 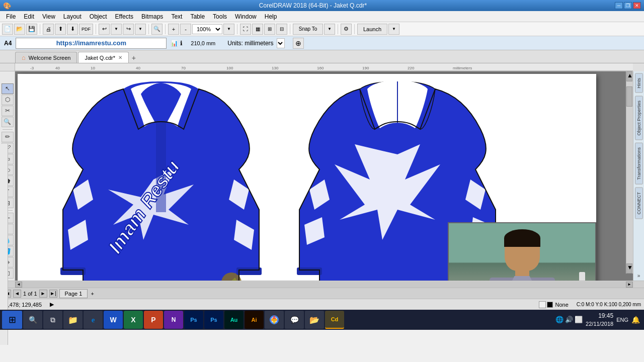 What do you see at coordinates (234, 320) in the screenshot?
I see `au-btn: Au` at bounding box center [234, 320].